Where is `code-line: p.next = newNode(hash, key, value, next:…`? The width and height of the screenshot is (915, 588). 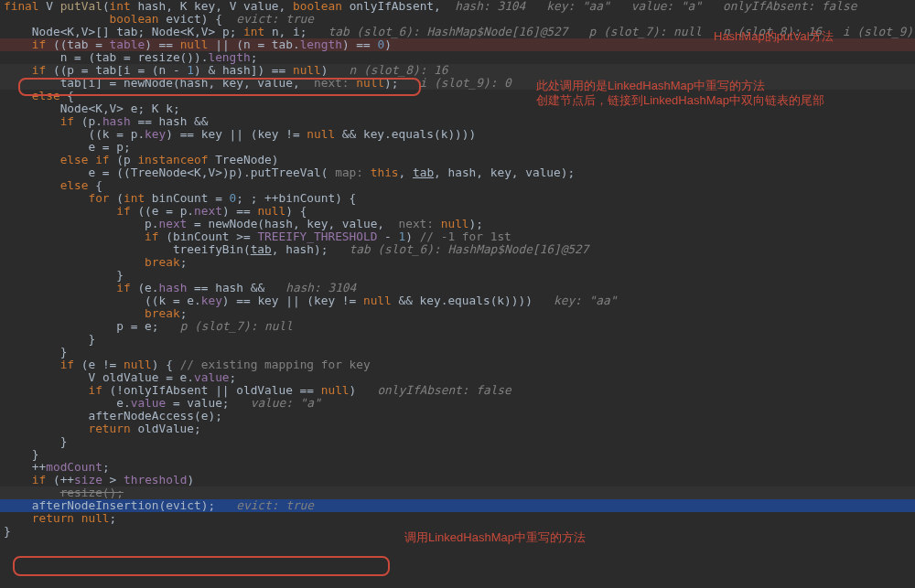 code-line: p.next = newNode(hash, key, value, next:… is located at coordinates (458, 224).